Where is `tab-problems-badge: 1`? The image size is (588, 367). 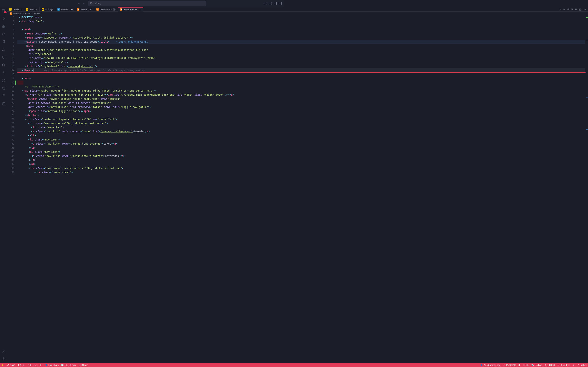
tab-problems-badge: 1 is located at coordinates (114, 9).